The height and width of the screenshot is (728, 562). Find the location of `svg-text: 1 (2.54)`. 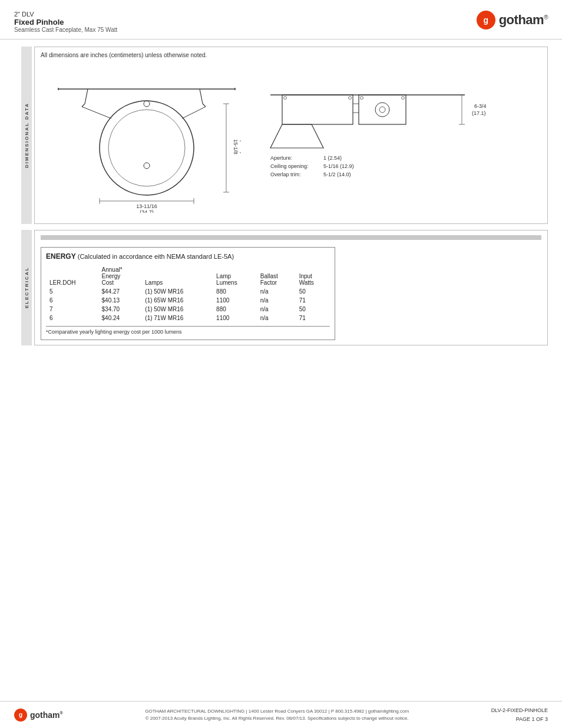

svg-text: 1 (2.54) is located at coordinates (332, 158).